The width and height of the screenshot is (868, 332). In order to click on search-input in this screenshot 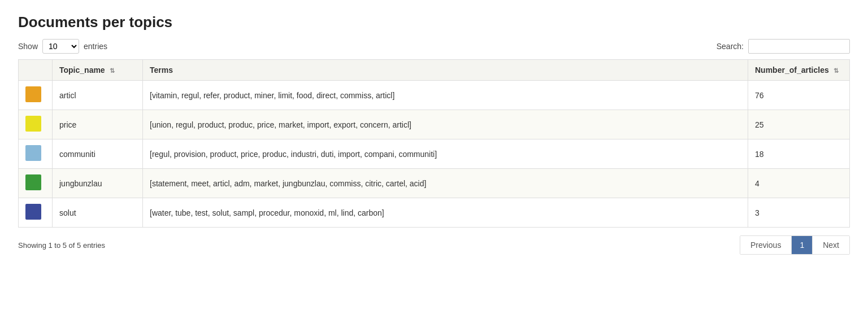, I will do `click(799, 46)`.